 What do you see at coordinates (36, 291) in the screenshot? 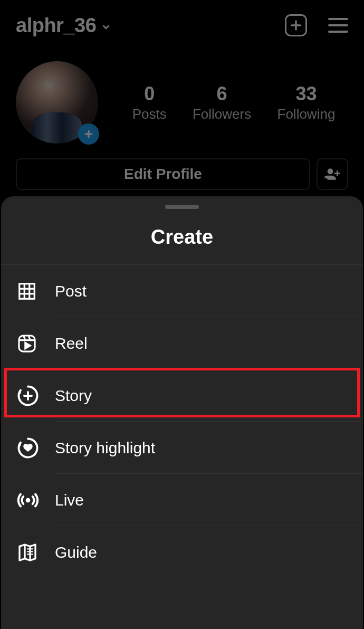
I see `grid-icon` at bounding box center [36, 291].